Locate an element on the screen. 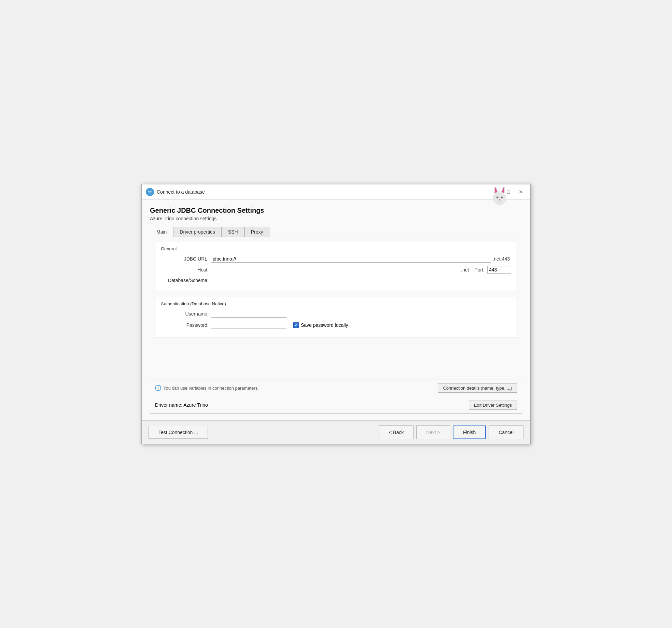  jdbc-url-input-group: .net:443 is located at coordinates (361, 259).